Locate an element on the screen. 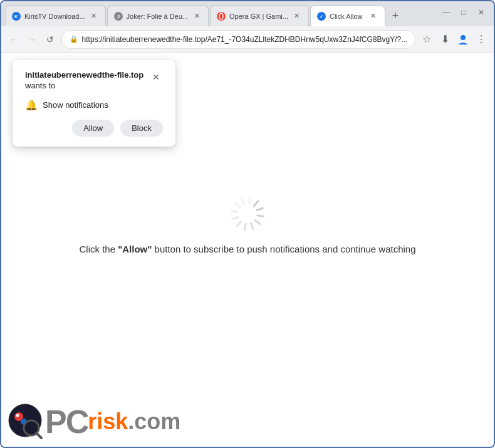 Image resolution: width=495 pixels, height=448 pixels. tab-favicon-4: ✓ is located at coordinates (321, 16).